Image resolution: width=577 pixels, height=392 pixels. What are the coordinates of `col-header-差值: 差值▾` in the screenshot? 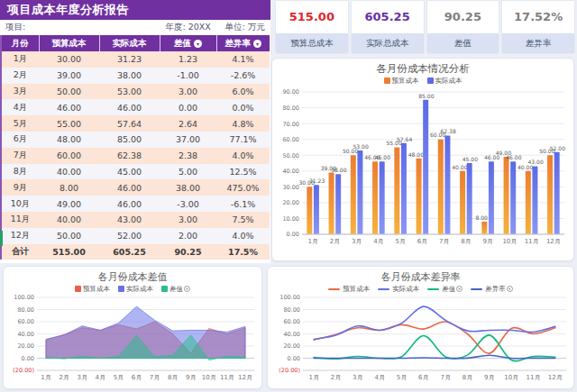 It's located at (188, 43).